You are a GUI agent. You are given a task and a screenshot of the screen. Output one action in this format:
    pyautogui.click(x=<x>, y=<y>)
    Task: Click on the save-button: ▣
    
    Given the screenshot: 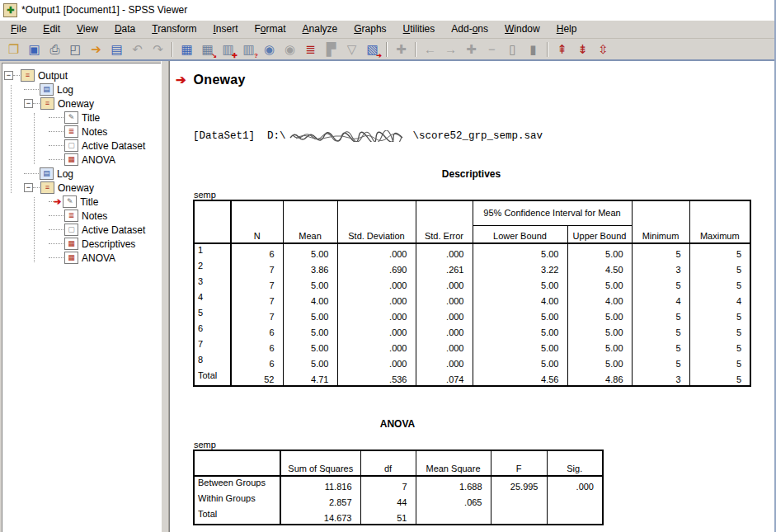 What is the action you would take?
    pyautogui.click(x=35, y=49)
    